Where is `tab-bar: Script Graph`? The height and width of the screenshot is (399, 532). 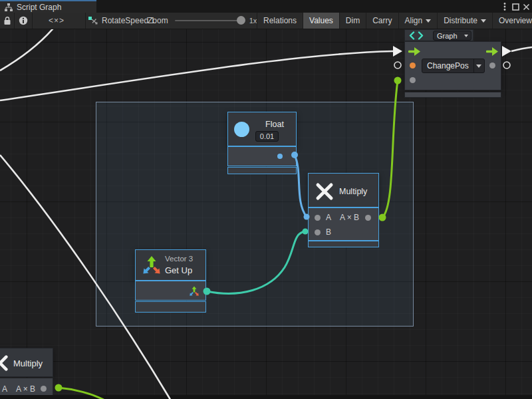 tab-bar: Script Graph is located at coordinates (266, 7).